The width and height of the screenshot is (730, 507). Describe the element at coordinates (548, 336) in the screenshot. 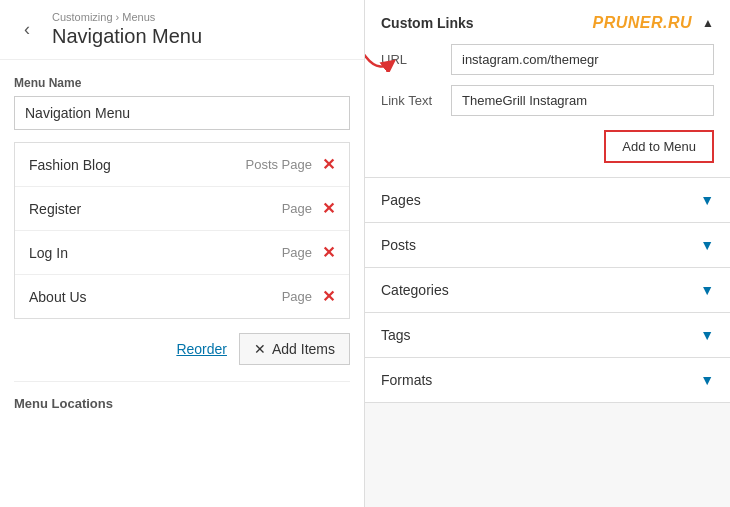

I see `tags-section: Tags ▼` at that location.